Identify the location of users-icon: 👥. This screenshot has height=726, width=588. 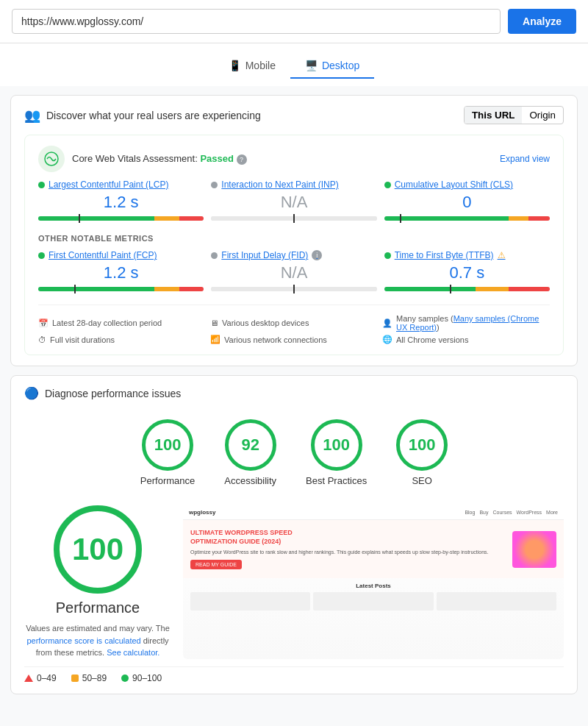
(32, 115).